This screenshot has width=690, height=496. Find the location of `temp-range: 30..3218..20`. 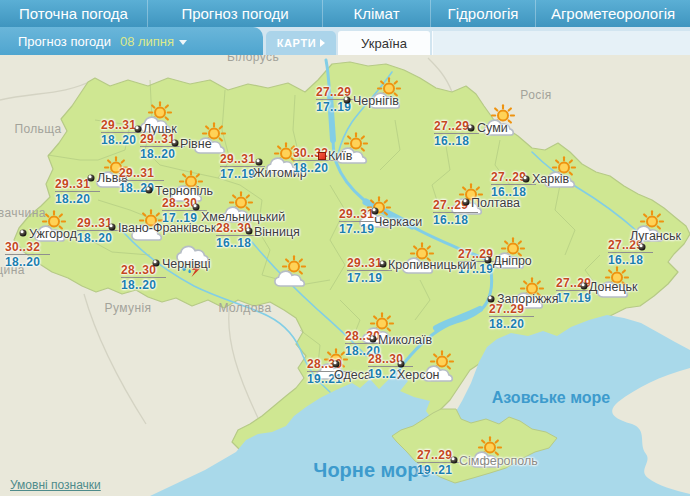

temp-range: 30..3218..20 is located at coordinates (28, 255).